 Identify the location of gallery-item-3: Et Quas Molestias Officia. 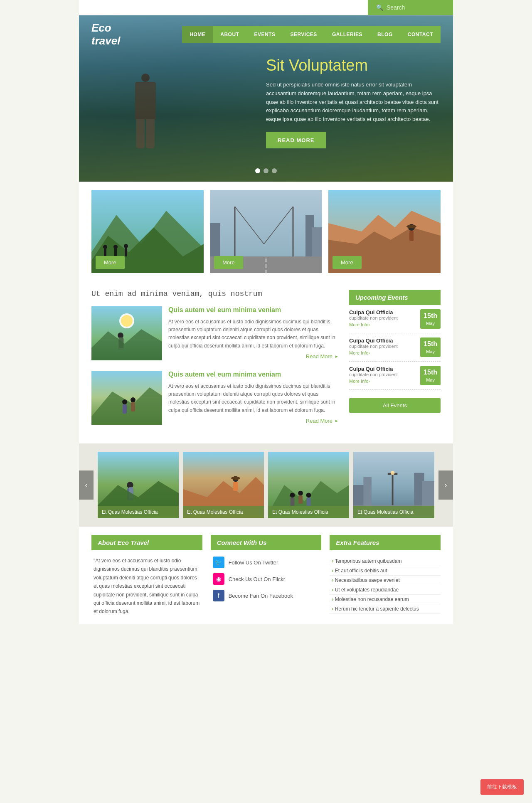
(308, 485).